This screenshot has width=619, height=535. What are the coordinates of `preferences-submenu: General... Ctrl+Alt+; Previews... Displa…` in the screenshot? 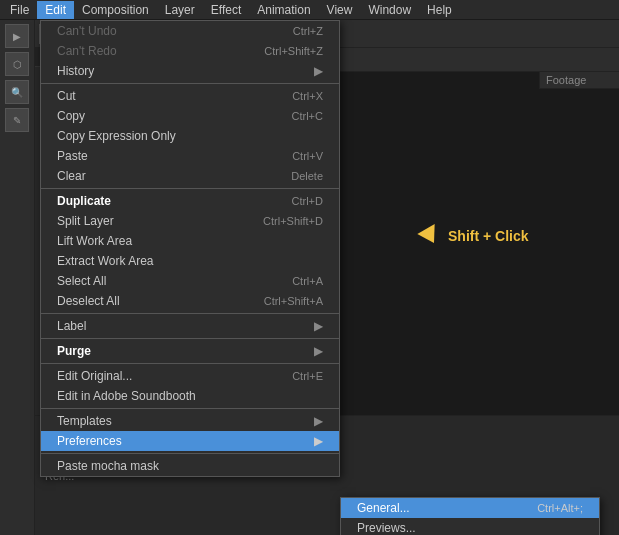 It's located at (470, 516).